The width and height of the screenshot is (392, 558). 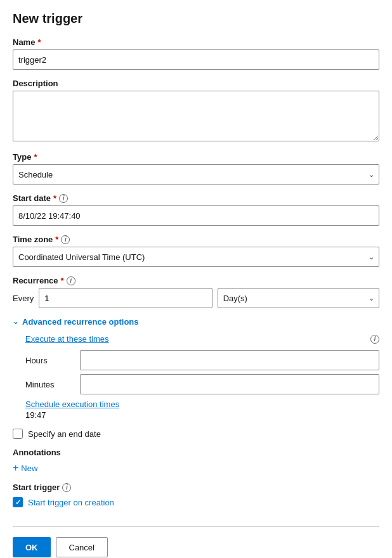 What do you see at coordinates (298, 298) in the screenshot?
I see `recurrence-unit-wrapper: Day(s) Hour(s) Minute(s) Week(s) Month(s…` at bounding box center [298, 298].